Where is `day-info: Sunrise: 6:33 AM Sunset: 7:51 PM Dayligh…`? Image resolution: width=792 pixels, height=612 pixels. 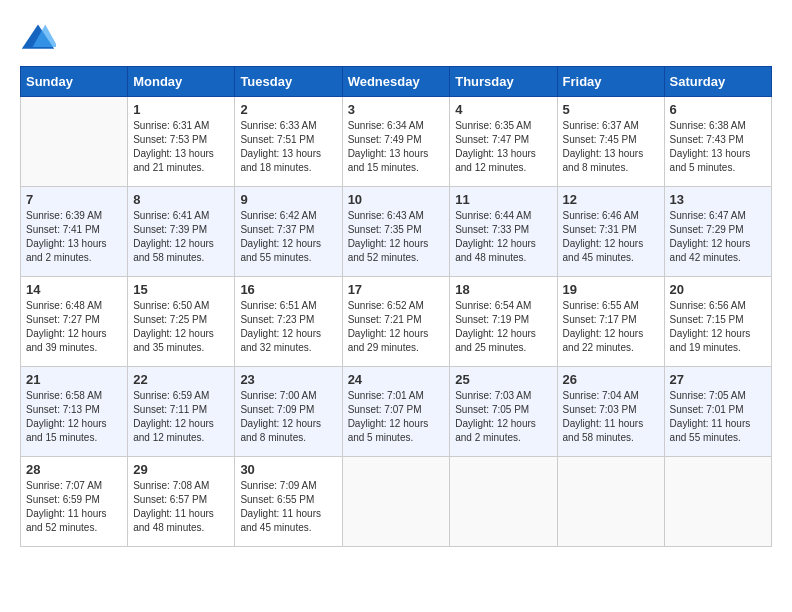
day-info: Sunrise: 6:33 AM Sunset: 7:51 PM Dayligh… is located at coordinates (288, 147).